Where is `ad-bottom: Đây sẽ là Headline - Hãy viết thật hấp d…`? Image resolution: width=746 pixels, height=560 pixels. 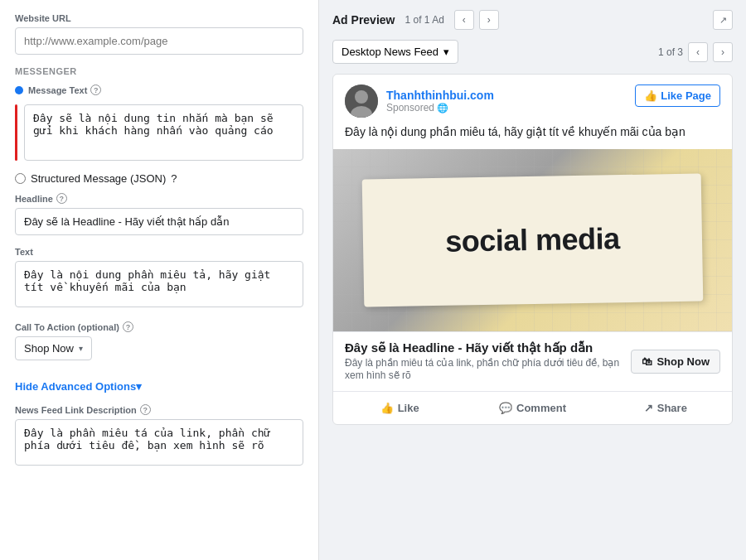
ad-bottom: Đây sẽ là Headline - Hãy viết thật hấp d… is located at coordinates (532, 378).